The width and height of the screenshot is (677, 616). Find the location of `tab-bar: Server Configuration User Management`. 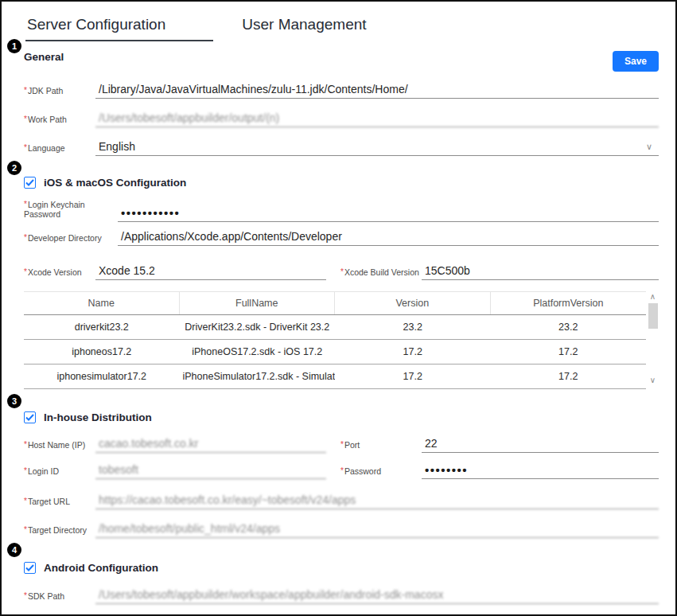

tab-bar: Server Configuration User Management is located at coordinates (339, 21).